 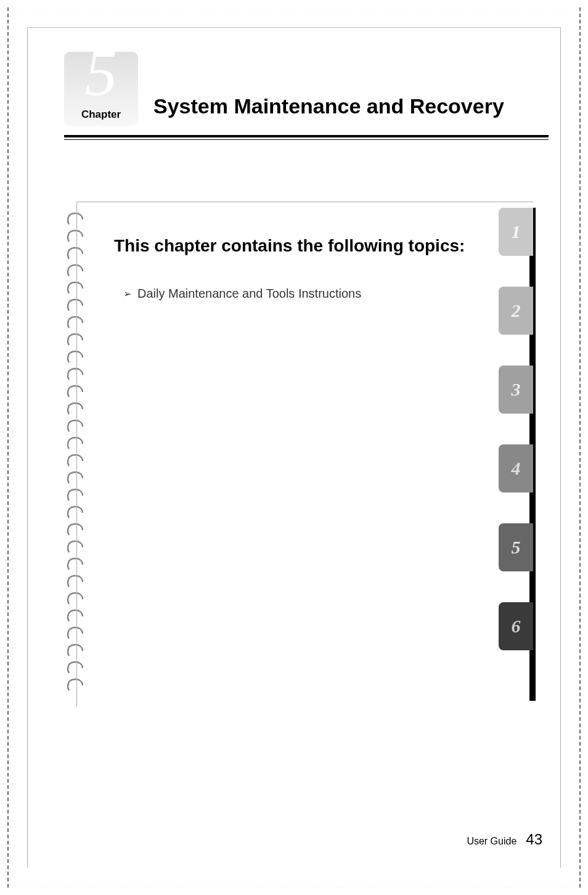 I want to click on page-number: 43, so click(x=534, y=840).